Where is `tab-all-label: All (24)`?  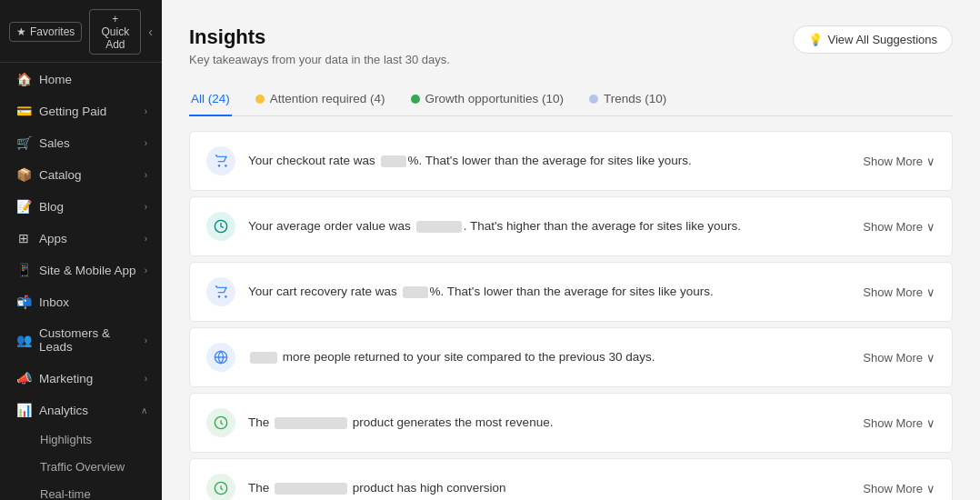 tab-all-label: All (24) is located at coordinates (211, 98).